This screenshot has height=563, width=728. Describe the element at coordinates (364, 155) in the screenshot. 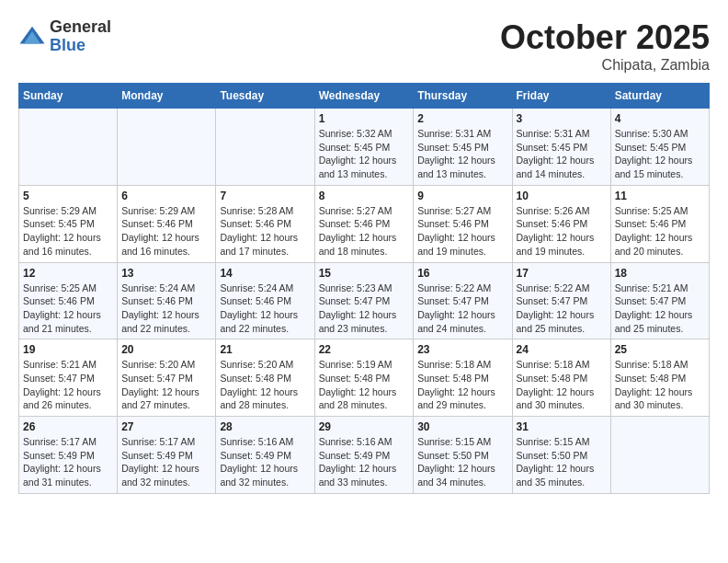

I see `day-info: Sunrise: 5:32 AM Sunset: 5:45 PM Dayligh…` at that location.